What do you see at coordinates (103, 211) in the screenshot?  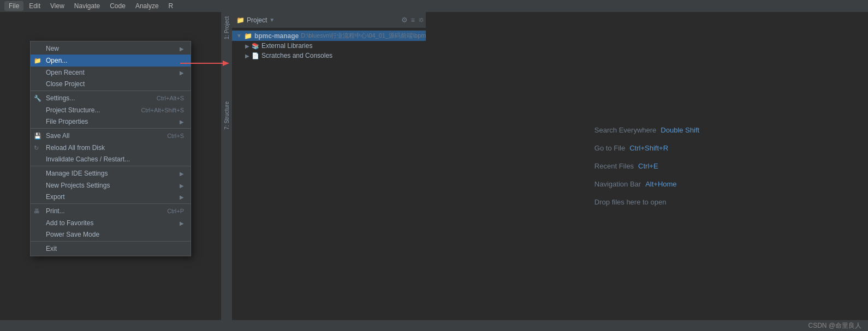 I see `menu-item-print-label: Print...` at bounding box center [103, 211].